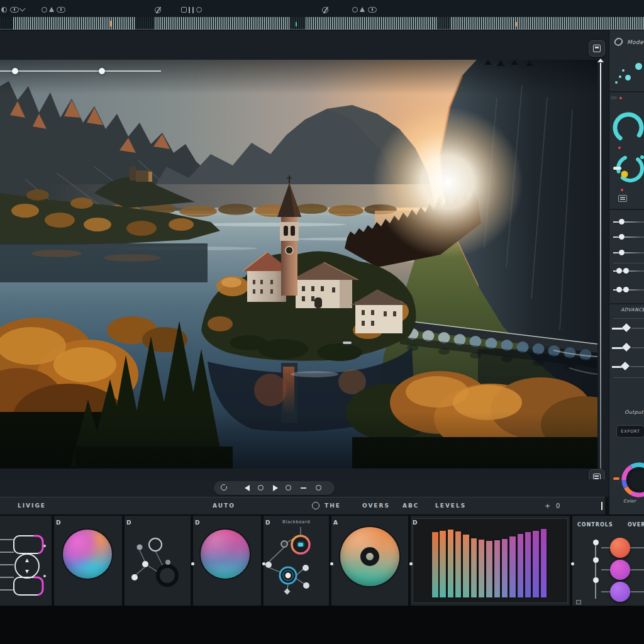  I want to click on monitor-icon, so click(355, 10).